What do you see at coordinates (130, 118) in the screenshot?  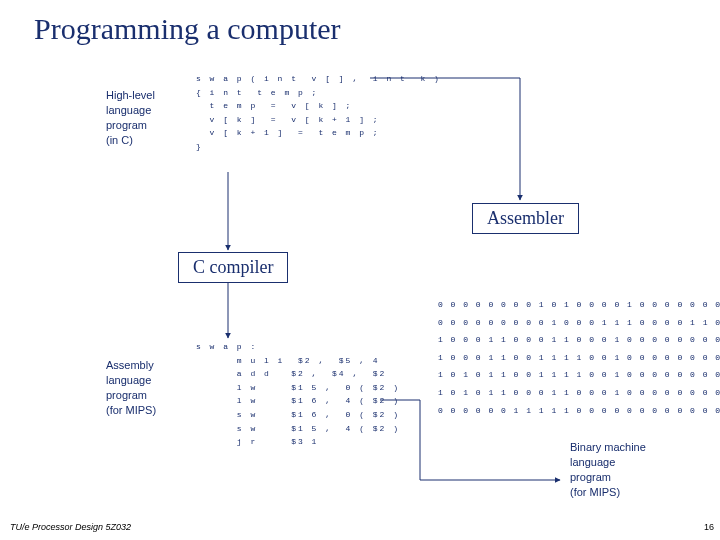 I see `highlevel-label: High-level language program (in C)` at bounding box center [130, 118].